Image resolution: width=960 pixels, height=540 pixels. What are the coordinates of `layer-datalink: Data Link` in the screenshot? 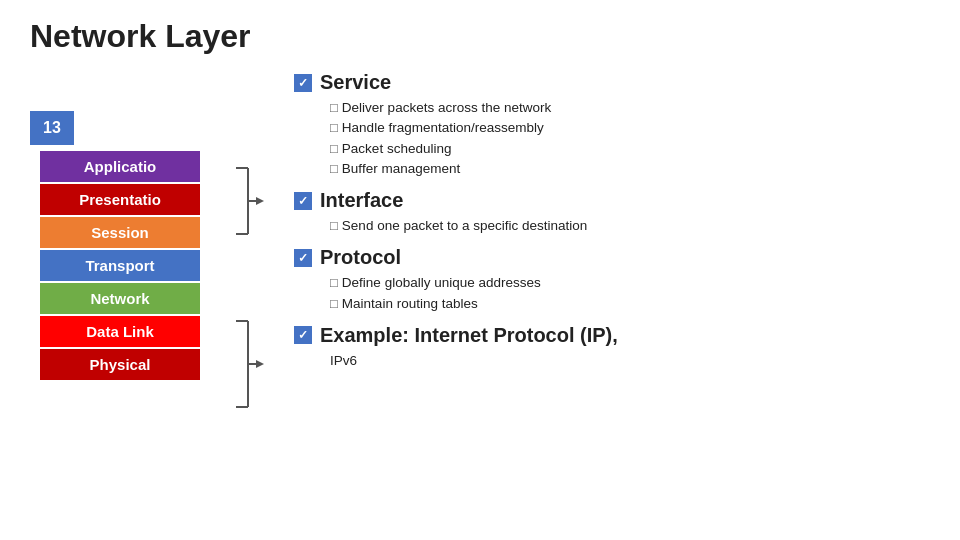 It's located at (120, 332).